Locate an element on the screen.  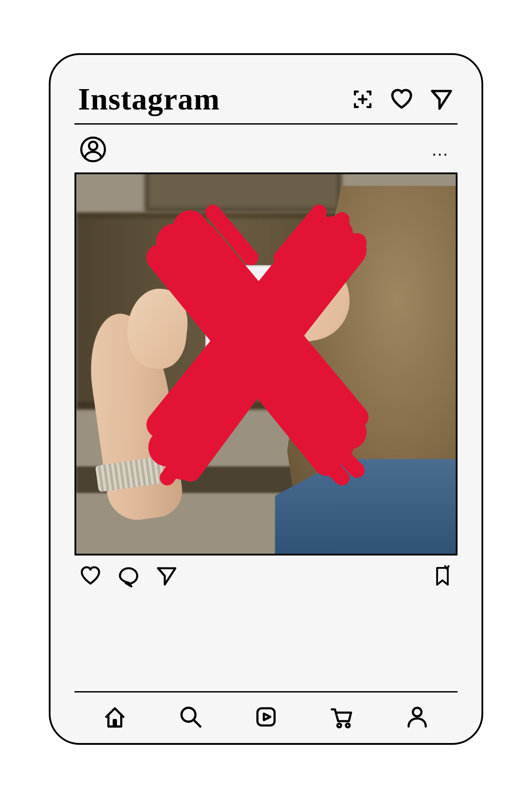
new-post-icon is located at coordinates (363, 99).